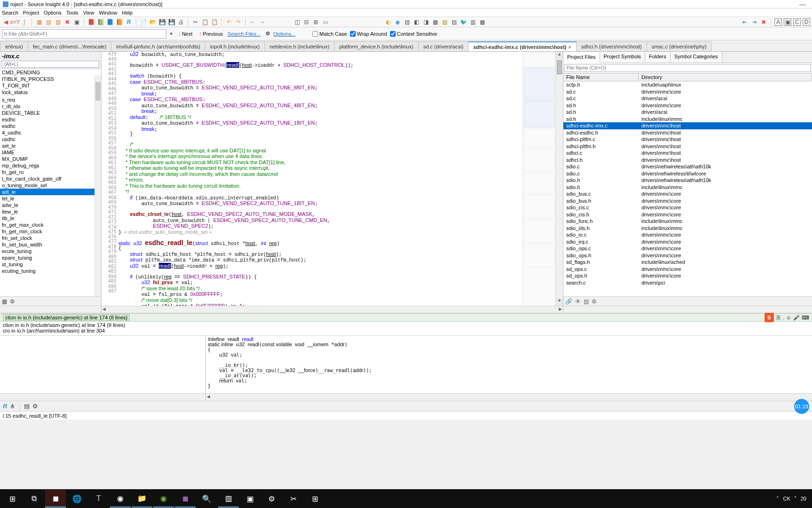 This screenshot has width=812, height=508. I want to click on file-row: sctp.hinclude\uapi\linux, so click(688, 85).